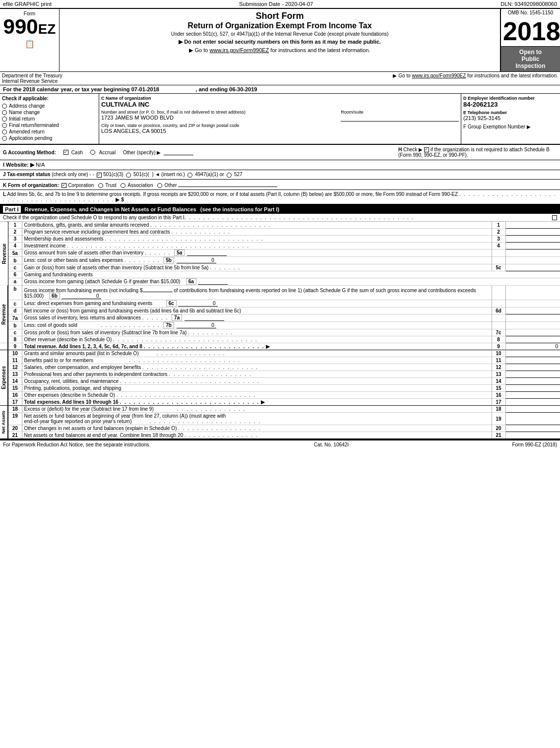 The width and height of the screenshot is (560, 748). What do you see at coordinates (280, 165) in the screenshot?
I see `website-section: I Website: ▶ N/A` at bounding box center [280, 165].